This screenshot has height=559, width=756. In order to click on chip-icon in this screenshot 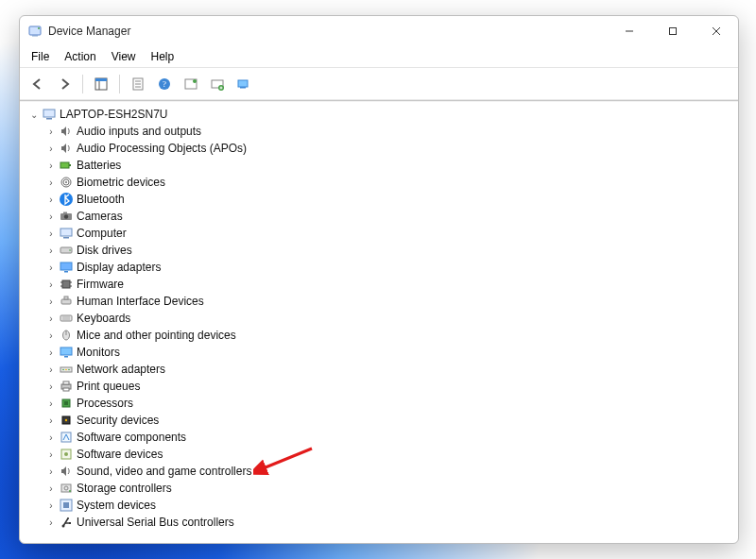, I will do `click(66, 284)`.